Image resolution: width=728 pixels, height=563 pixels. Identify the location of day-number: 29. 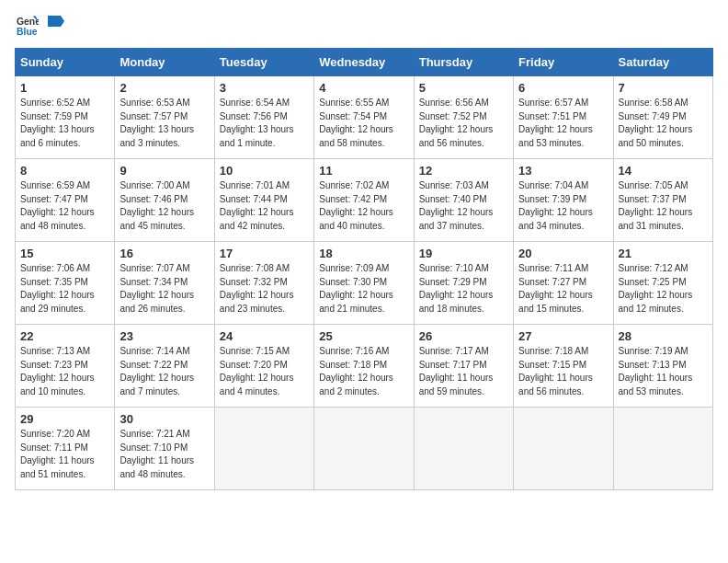
(64, 419).